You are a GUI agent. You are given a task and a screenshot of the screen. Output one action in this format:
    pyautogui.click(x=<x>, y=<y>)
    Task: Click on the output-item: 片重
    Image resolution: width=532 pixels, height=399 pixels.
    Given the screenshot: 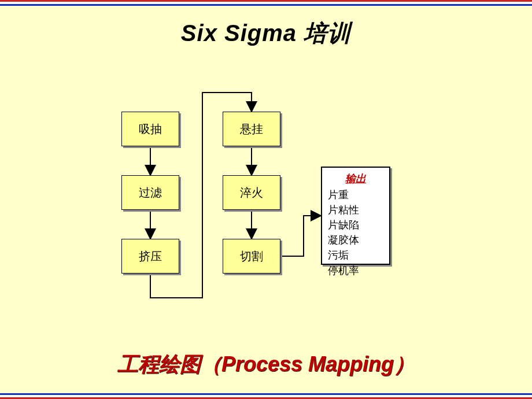 What is the action you would take?
    pyautogui.click(x=356, y=195)
    